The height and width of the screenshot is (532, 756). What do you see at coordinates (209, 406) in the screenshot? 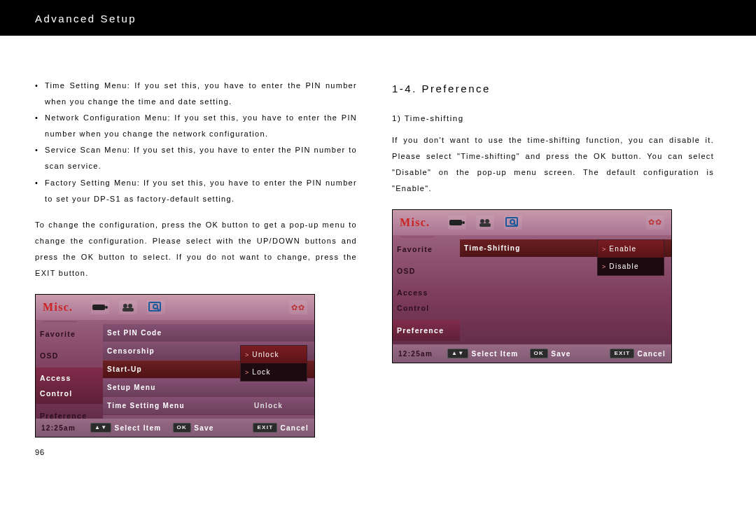
I see `list-row: Time Setting MenuUnlock` at bounding box center [209, 406].